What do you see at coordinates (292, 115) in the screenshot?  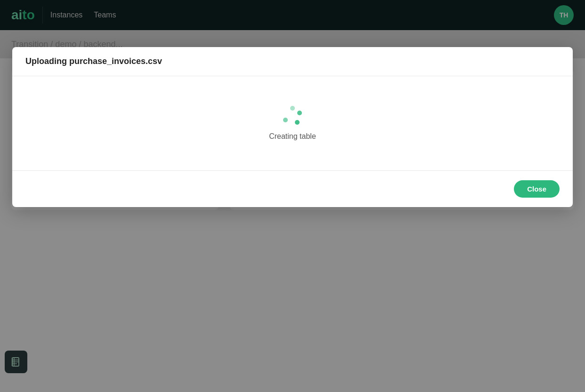 I see `loading-spinner` at bounding box center [292, 115].